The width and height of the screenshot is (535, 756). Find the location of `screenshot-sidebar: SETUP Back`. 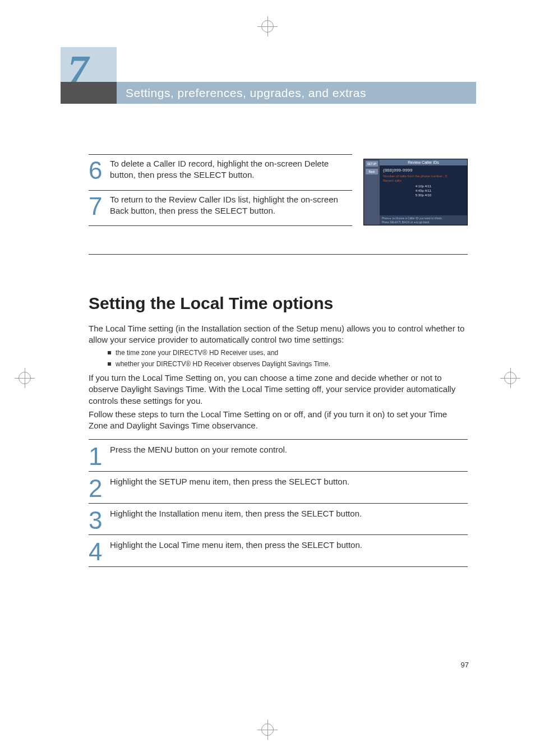

screenshot-sidebar: SETUP Back is located at coordinates (372, 192).